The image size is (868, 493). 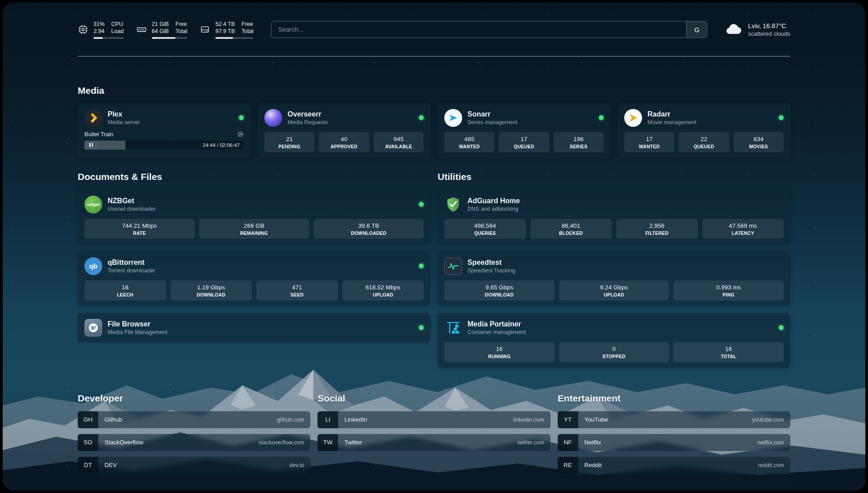 What do you see at coordinates (614, 340) in the screenshot?
I see `service-card-portainer: Media Portainer Container management 16 …` at bounding box center [614, 340].